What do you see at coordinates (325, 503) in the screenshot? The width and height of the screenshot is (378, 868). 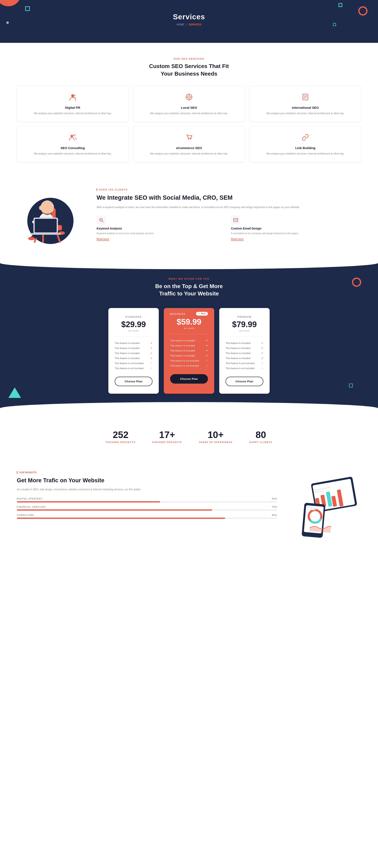 I see `benefits-illustration` at bounding box center [325, 503].